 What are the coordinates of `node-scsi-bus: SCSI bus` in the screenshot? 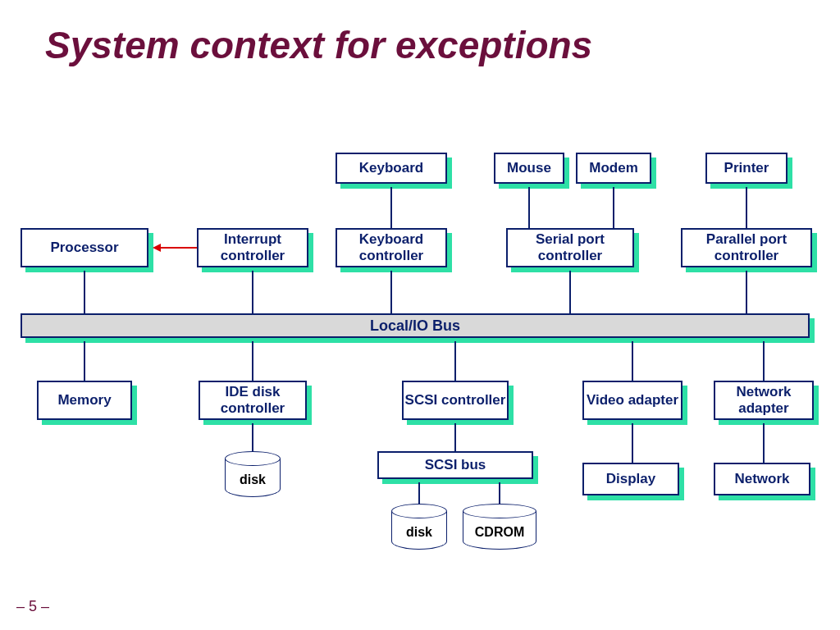 It's located at (455, 465).